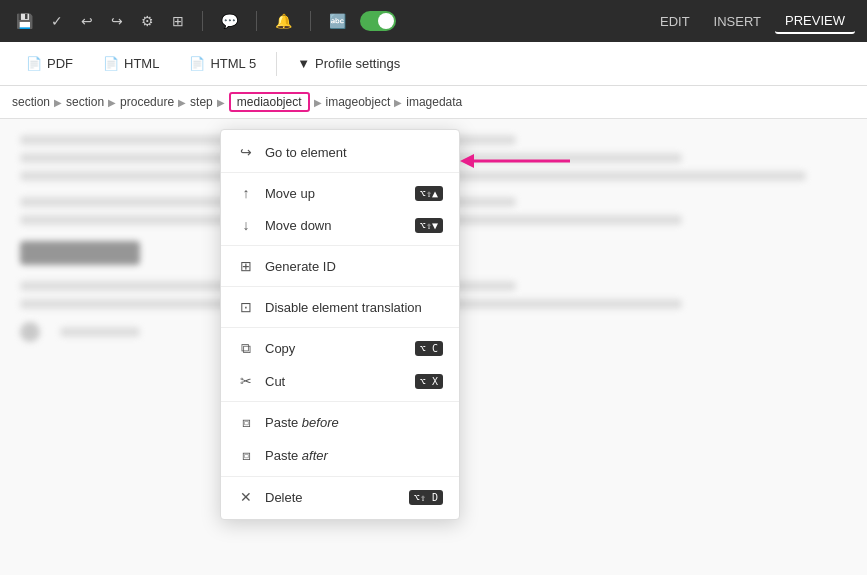 This screenshot has width=867, height=575. What do you see at coordinates (34, 64) in the screenshot?
I see `pdf-icon: 📄` at bounding box center [34, 64].